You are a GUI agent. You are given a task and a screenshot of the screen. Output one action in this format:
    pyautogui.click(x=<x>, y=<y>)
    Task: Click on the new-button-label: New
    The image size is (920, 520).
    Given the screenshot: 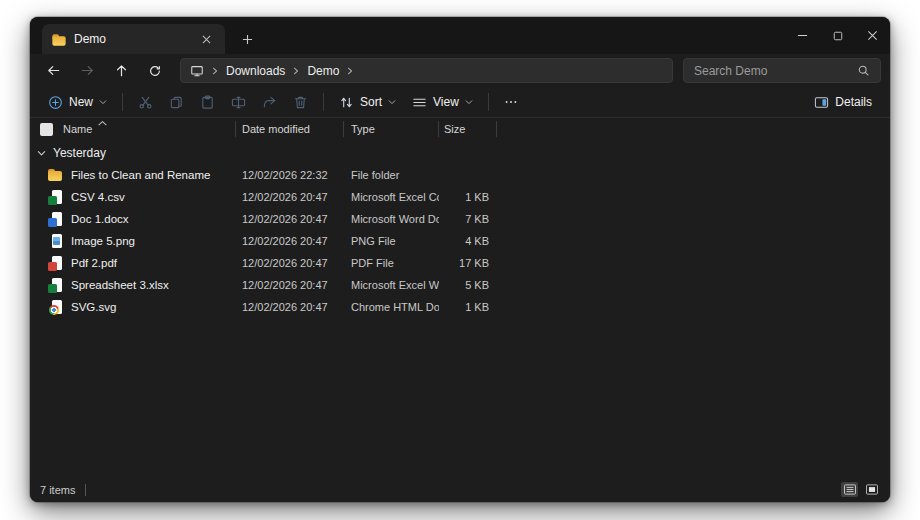 What is the action you would take?
    pyautogui.click(x=81, y=102)
    